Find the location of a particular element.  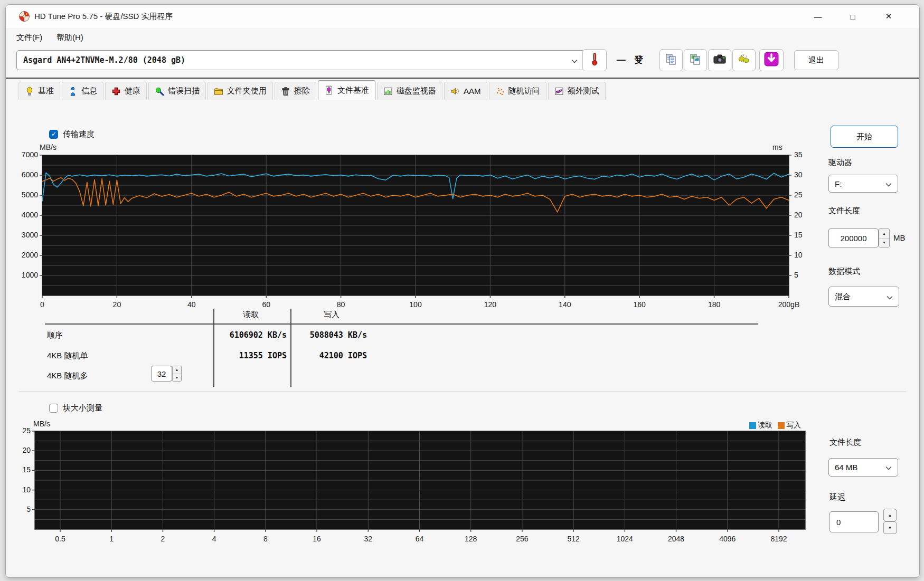

close-button: ✕ is located at coordinates (889, 16).